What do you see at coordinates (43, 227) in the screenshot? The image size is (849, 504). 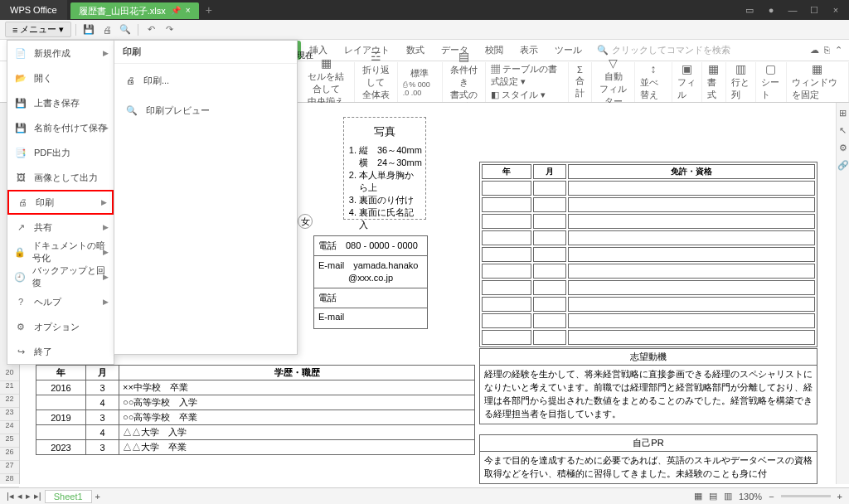 I see `menu-item-label: 共有` at bounding box center [43, 227].